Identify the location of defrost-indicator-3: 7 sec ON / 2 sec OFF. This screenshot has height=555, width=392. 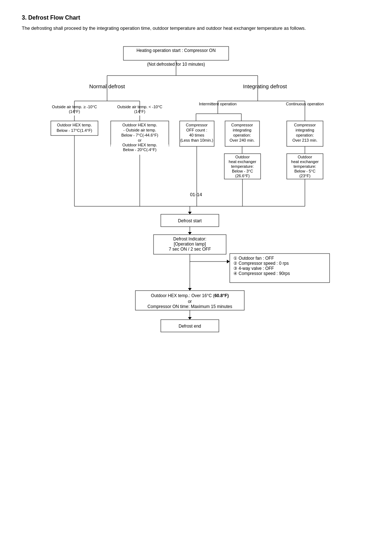
(190, 249).